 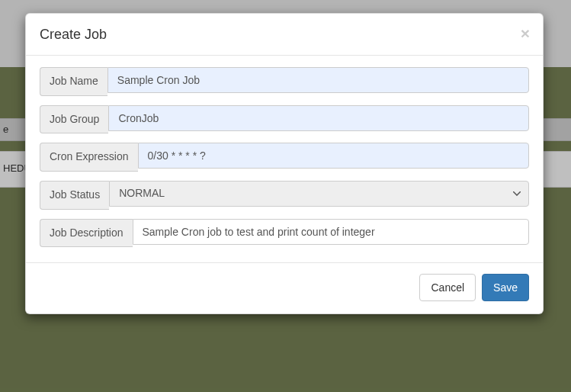 What do you see at coordinates (284, 82) in the screenshot?
I see `job-name-group: Job Name` at bounding box center [284, 82].